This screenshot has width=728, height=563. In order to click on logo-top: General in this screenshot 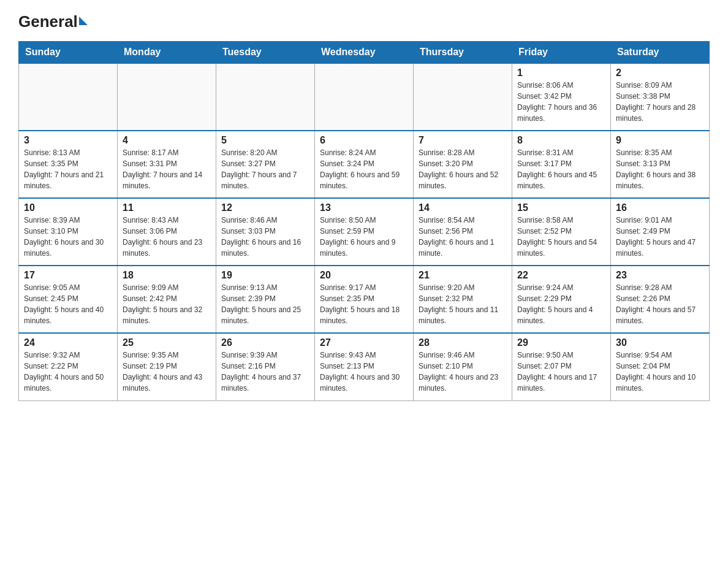, I will do `click(53, 22)`.